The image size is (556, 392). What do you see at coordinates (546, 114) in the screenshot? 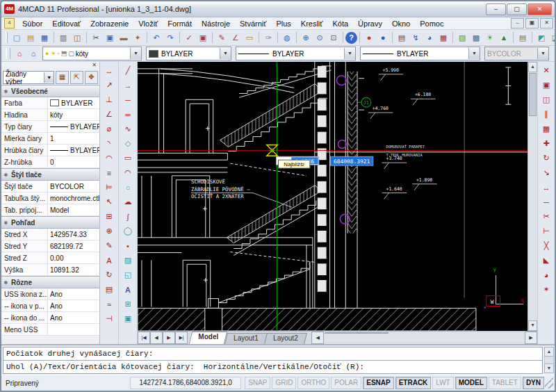
I see `offset-icon: ∥` at bounding box center [546, 114].